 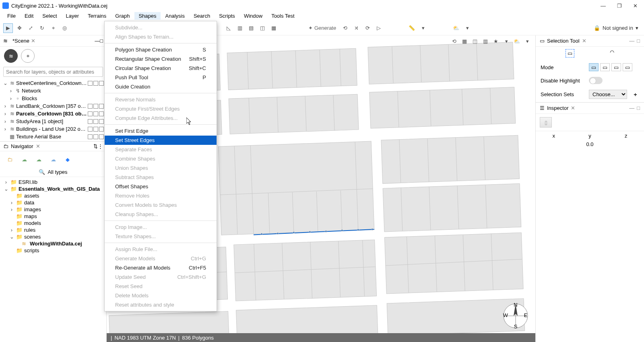 I want to click on shape-tool-icon: ◺, so click(x=229, y=28).